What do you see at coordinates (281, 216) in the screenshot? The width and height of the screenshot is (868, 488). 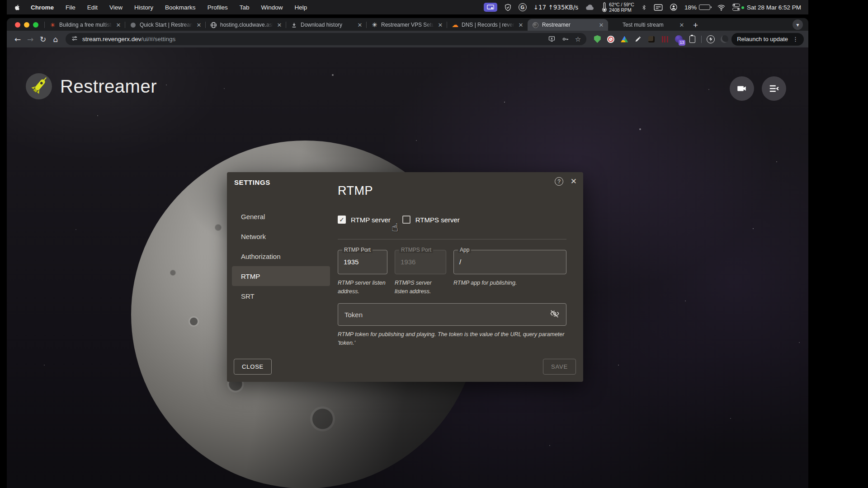 I see `nav-item-general: General` at bounding box center [281, 216].